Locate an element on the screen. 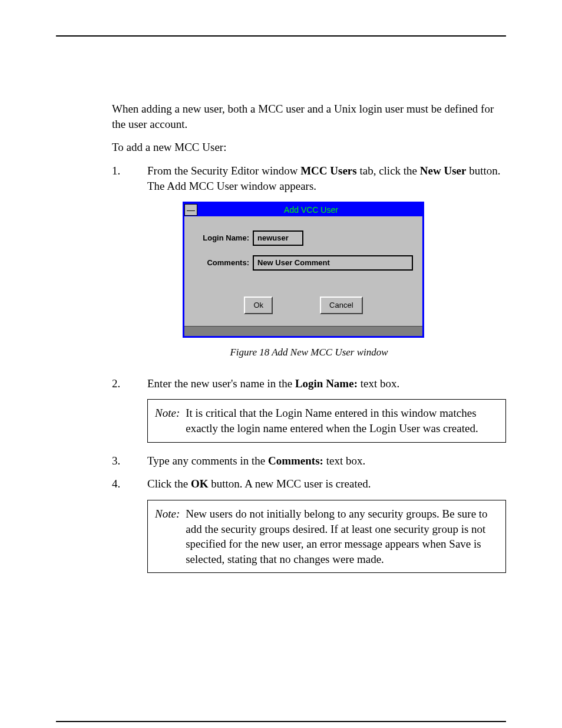 This screenshot has height=728, width=562. step-3-text: Type any comments in the Comments: text … is located at coordinates (326, 461).